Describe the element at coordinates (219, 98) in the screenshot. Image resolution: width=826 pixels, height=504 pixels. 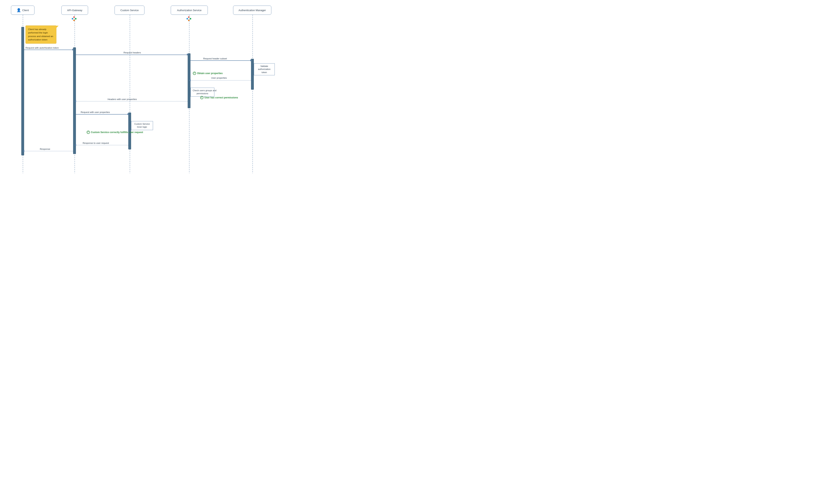
I see `green-correct-perms: User has correct permissions` at that location.